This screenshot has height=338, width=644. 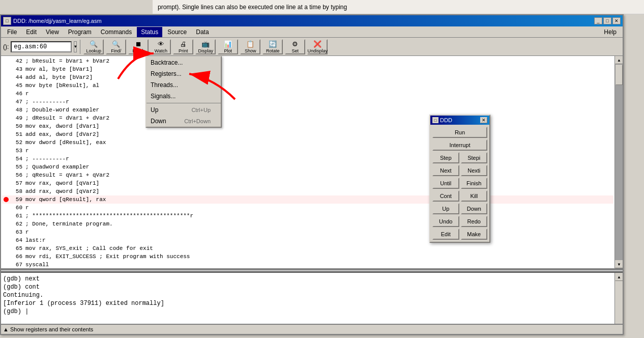 I want to click on source-scroll-down-btn: ▼, so click(x=619, y=264).